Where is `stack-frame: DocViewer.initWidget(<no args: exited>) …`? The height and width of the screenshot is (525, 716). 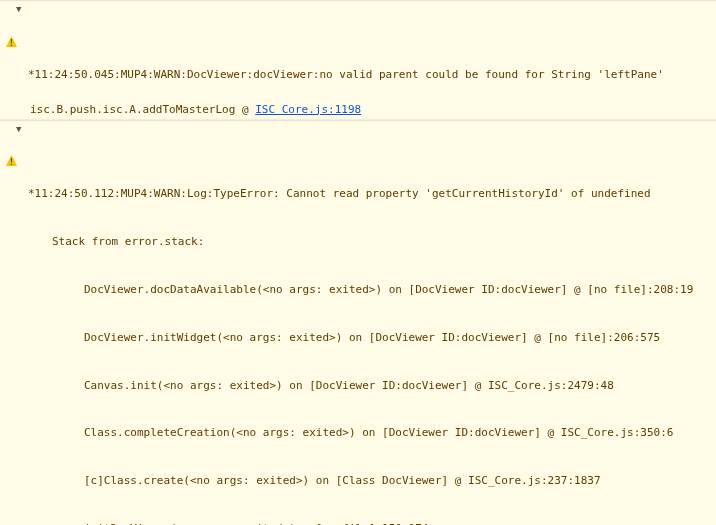 stack-frame: DocViewer.initWidget(<no args: exited>) … is located at coordinates (368, 338).